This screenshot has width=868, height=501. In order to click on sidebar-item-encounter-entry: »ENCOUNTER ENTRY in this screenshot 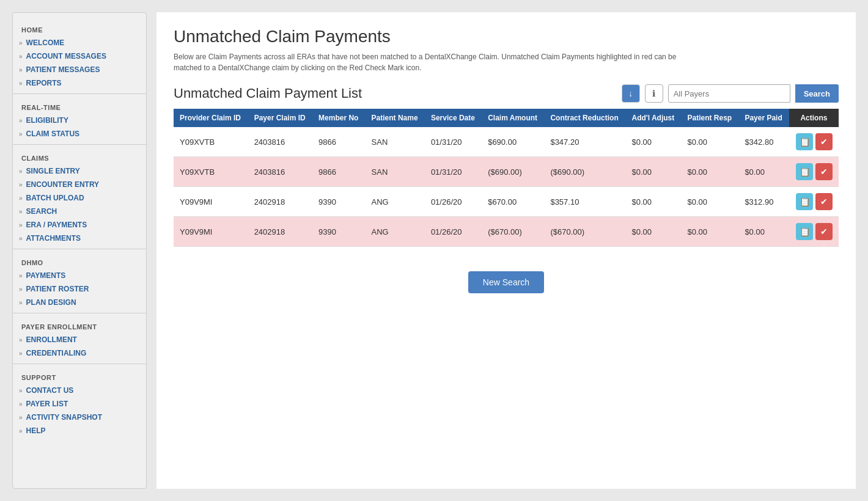, I will do `click(79, 185)`.